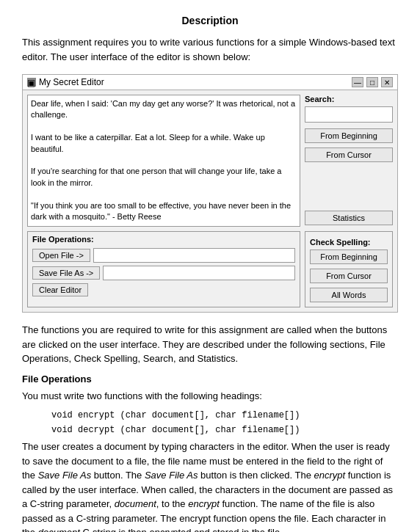 The image size is (420, 532). What do you see at coordinates (349, 161) in the screenshot?
I see `right-panel: Search: From Beginning From Cursor Stati…` at bounding box center [349, 161].